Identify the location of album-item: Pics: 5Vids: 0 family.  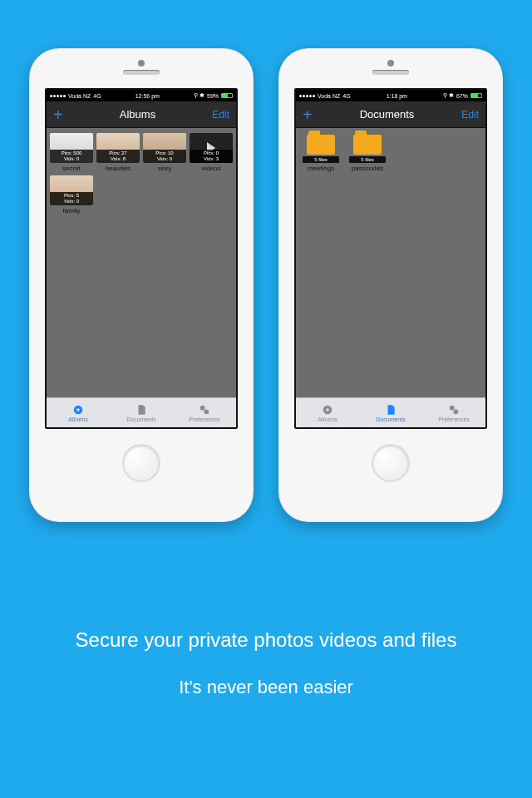
(71, 195).